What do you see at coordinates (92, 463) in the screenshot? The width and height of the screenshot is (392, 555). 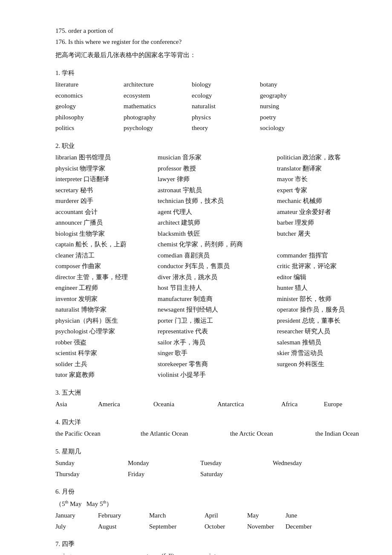 I see `day-sunday: Sunday` at bounding box center [92, 463].